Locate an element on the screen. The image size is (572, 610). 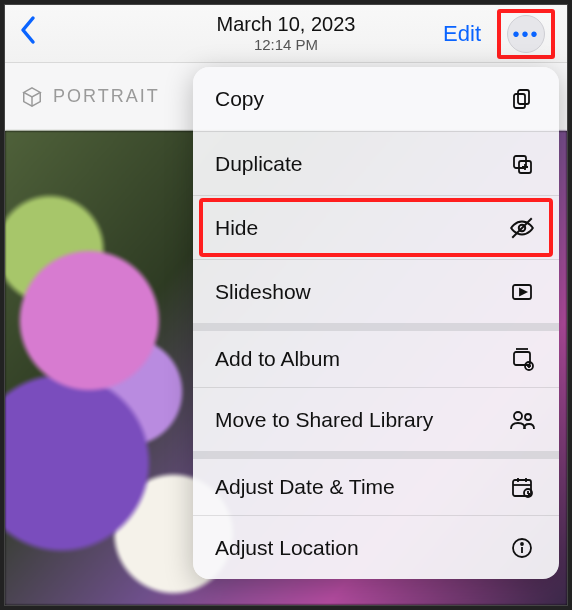
menu-item-adjust-date-time: Adjust Date & Time is located at coordinates (376, 483).